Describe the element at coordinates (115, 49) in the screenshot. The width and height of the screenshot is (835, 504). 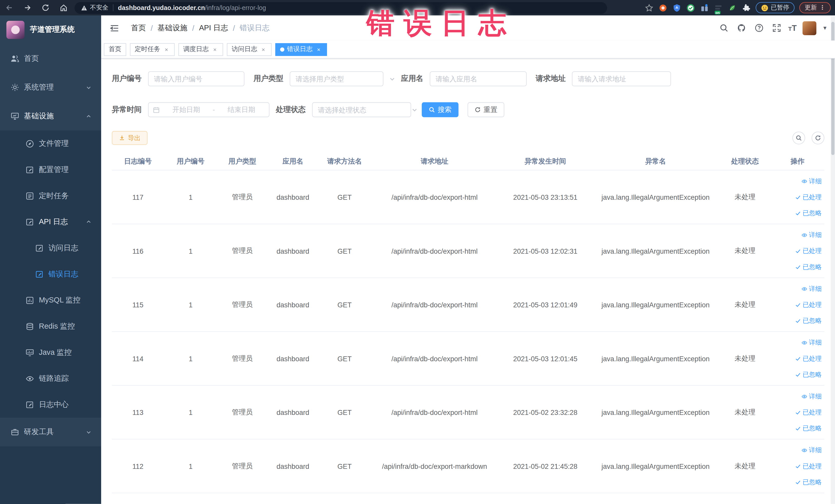
I see `tag-home: 首页` at that location.